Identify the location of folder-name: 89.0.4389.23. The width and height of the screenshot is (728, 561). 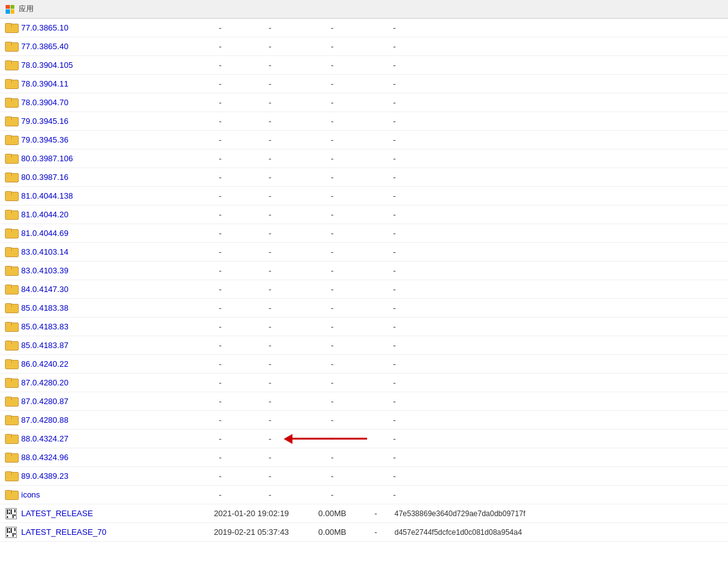
(108, 476).